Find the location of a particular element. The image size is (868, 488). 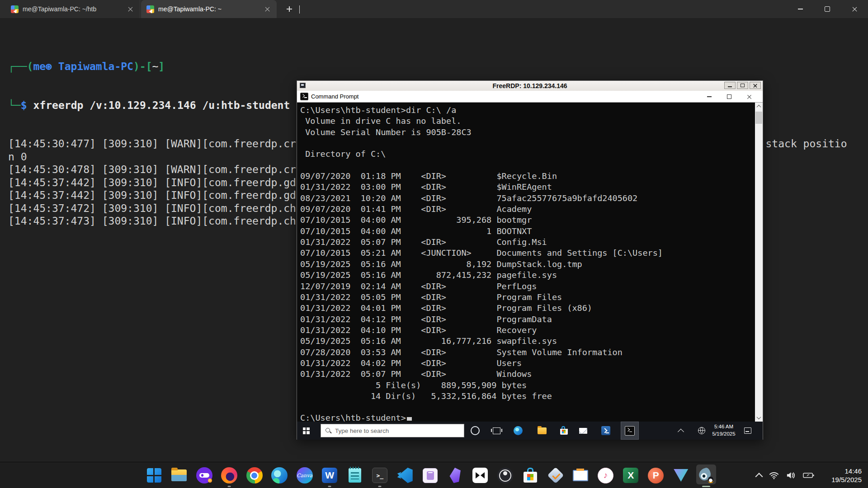

rdp-taskview-button is located at coordinates (496, 431).